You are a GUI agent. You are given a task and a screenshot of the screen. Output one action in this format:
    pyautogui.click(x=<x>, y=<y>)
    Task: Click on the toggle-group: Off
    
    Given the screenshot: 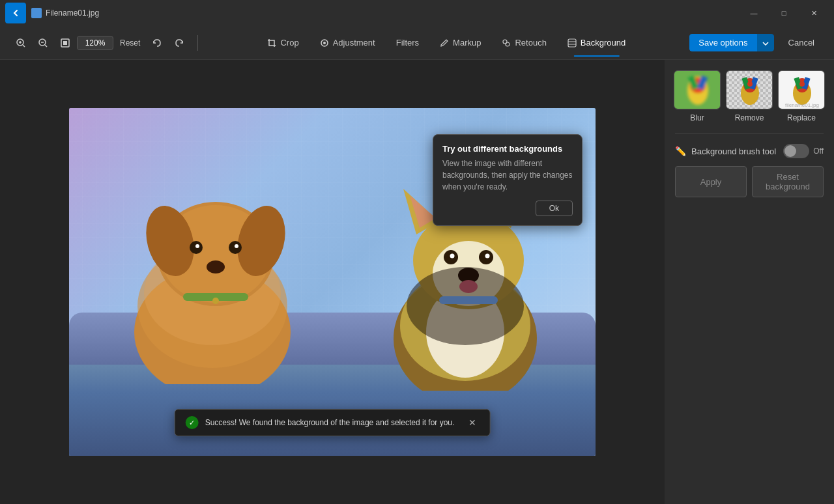 What is the action you would take?
    pyautogui.click(x=803, y=151)
    